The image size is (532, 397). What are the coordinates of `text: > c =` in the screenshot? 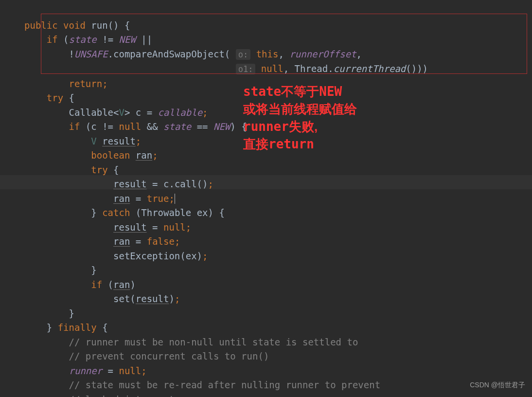 It's located at (141, 112).